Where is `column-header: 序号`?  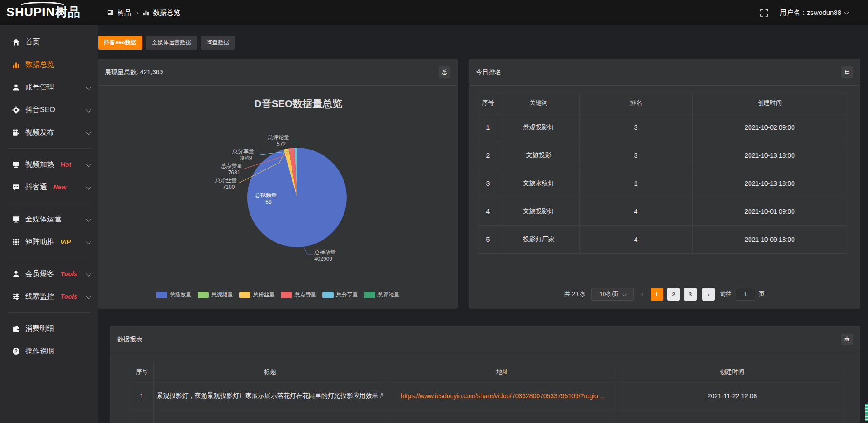 column-header: 序号 is located at coordinates (142, 372).